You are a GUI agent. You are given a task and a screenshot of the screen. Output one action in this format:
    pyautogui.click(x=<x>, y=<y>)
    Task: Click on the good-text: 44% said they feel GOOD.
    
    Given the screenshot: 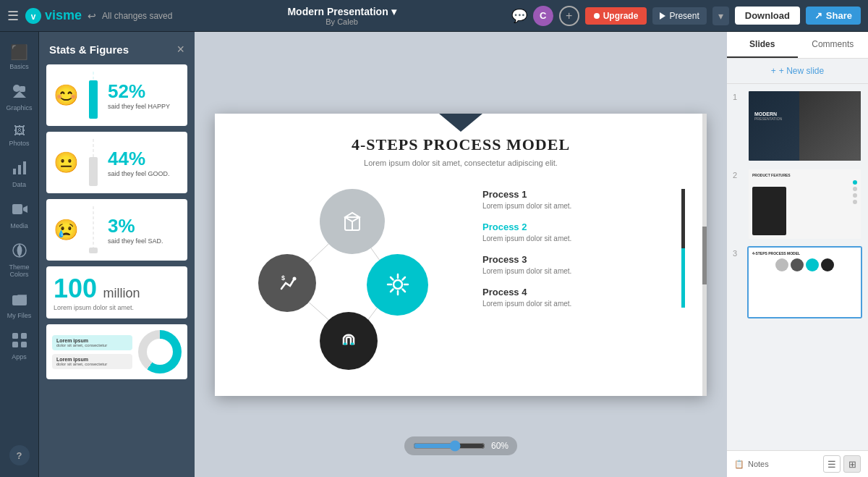 What is the action you would take?
    pyautogui.click(x=139, y=162)
    